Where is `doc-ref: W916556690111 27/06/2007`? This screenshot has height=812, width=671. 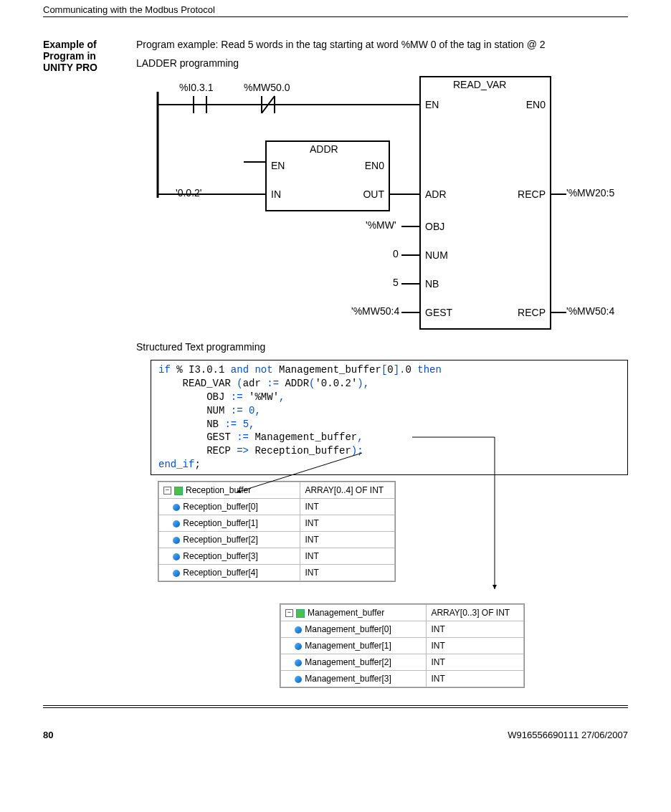
doc-ref: W916556690111 27/06/2007 is located at coordinates (568, 735).